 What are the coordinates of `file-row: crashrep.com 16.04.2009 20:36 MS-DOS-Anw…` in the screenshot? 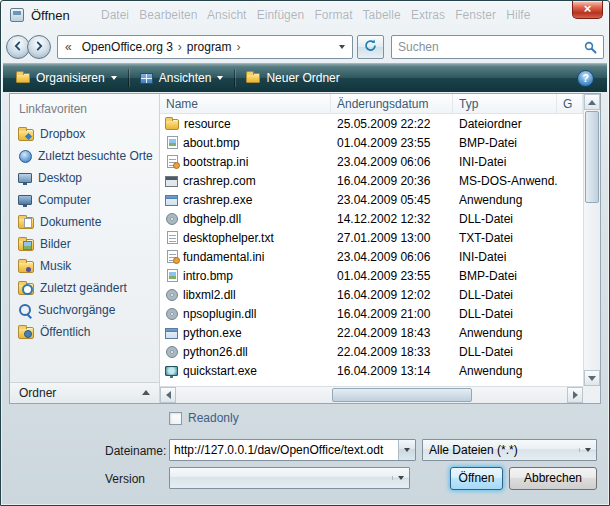 It's located at (372, 180).